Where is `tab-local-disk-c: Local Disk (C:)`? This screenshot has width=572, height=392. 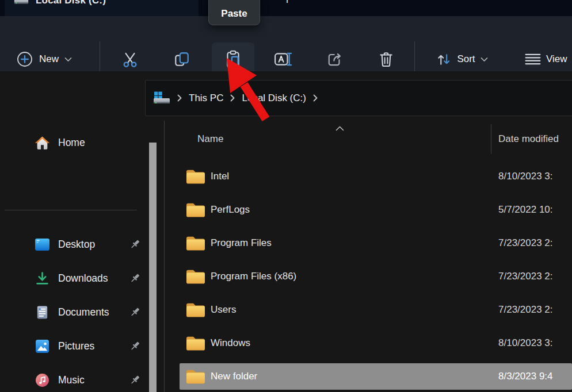 tab-local-disk-c: Local Disk (C:) is located at coordinates (101, 8).